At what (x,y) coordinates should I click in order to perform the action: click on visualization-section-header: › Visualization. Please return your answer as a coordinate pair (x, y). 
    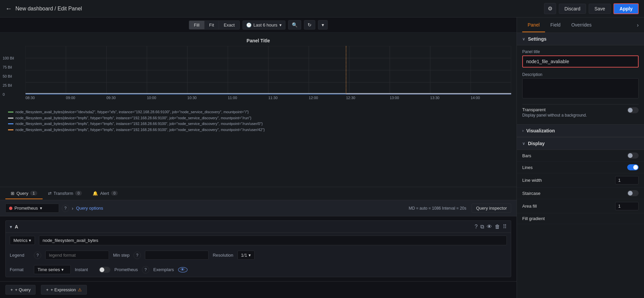
    Looking at the image, I should click on (580, 131).